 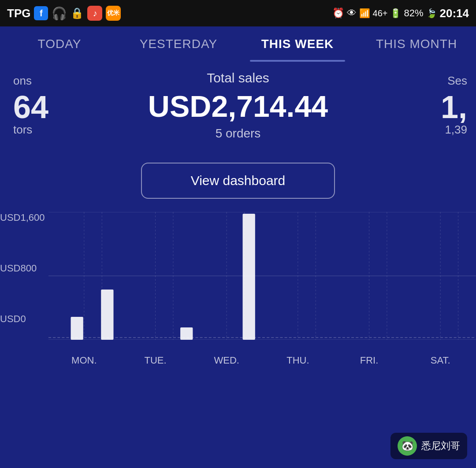 I want to click on status-bar: TPG f 🎧 🔒 ♪ 优米 ⏰ 👁 📶 46+ 🔋 82% 🍃 20:14, so click(x=238, y=13).